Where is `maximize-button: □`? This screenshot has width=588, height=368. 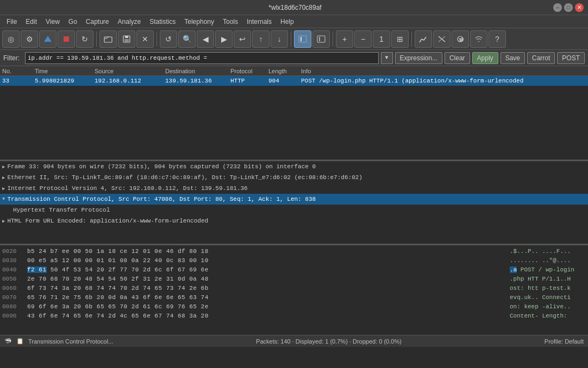
maximize-button: □ is located at coordinates (568, 8).